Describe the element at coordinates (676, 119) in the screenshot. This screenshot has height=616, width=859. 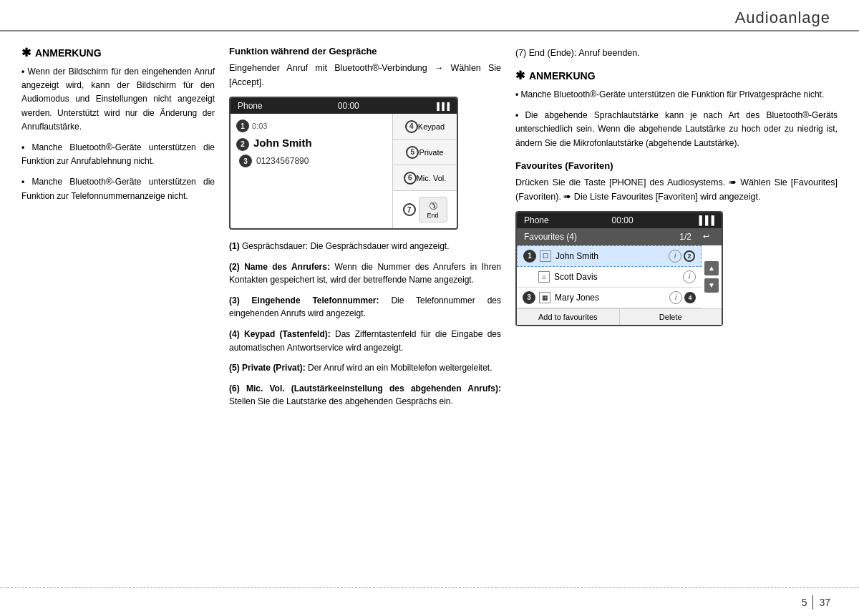
I see `anmerkung-list-right: Manche Bluetooth®-Geräte unterstützen di…` at that location.